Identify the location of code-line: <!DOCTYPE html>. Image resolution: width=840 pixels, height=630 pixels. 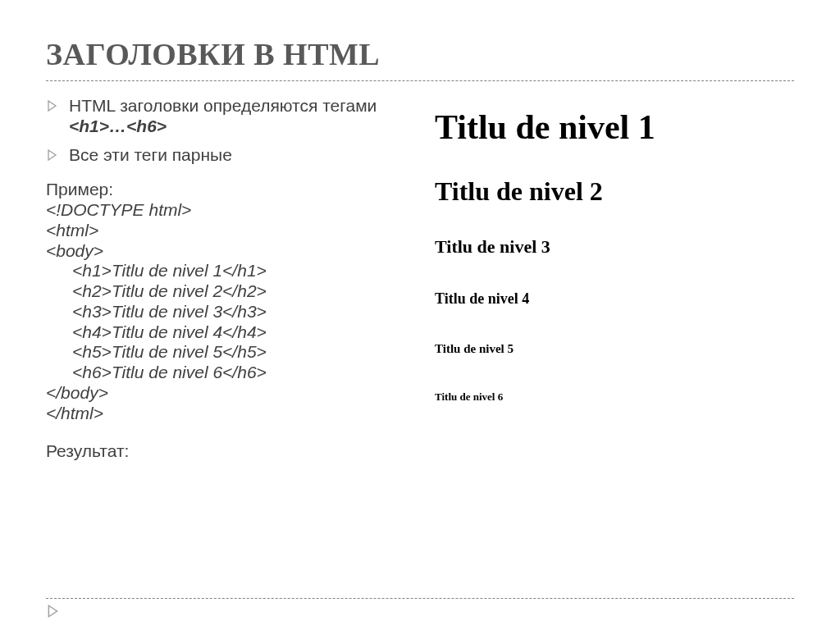
(118, 210).